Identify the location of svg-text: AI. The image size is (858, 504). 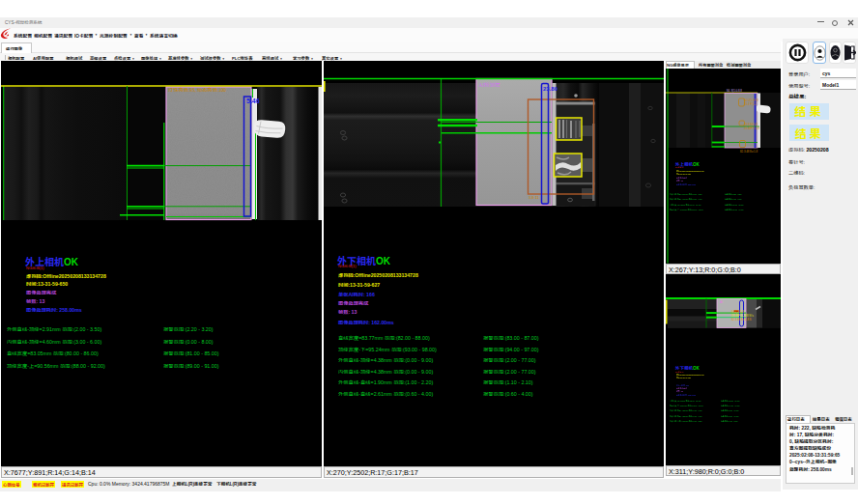
(721, 301).